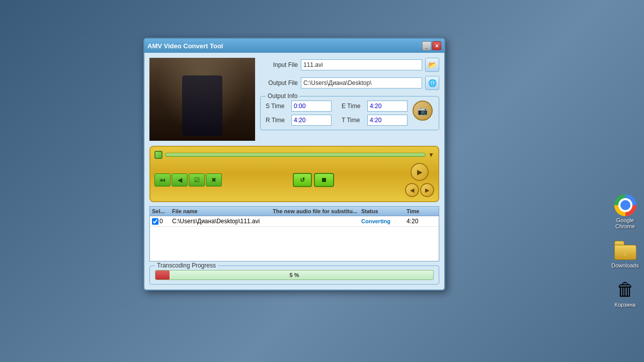  I want to click on close-button: ✕, so click(437, 46).